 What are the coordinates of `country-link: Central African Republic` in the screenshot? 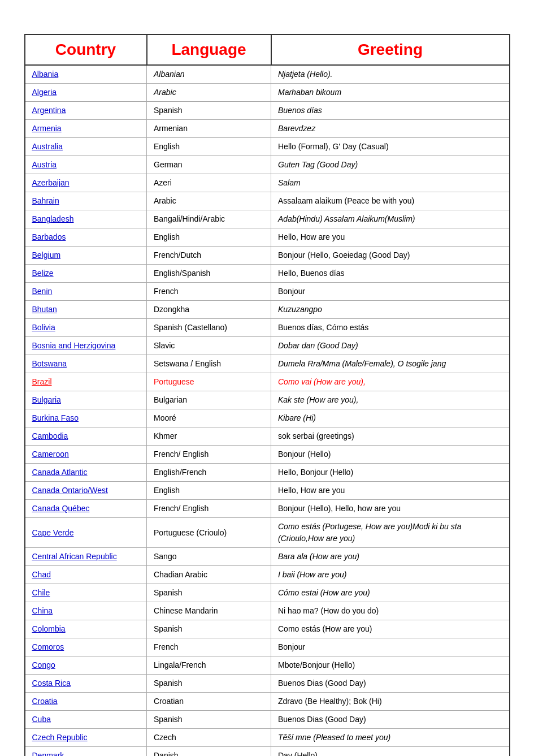 It's located at (75, 556).